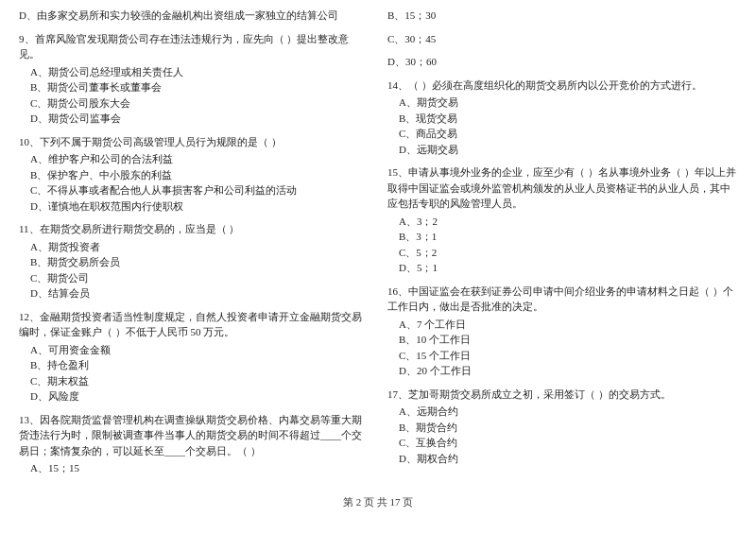 The height and width of the screenshot is (534, 756). Describe the element at coordinates (378, 502) in the screenshot. I see `page-number: 第 2 页 共 17 页` at that location.